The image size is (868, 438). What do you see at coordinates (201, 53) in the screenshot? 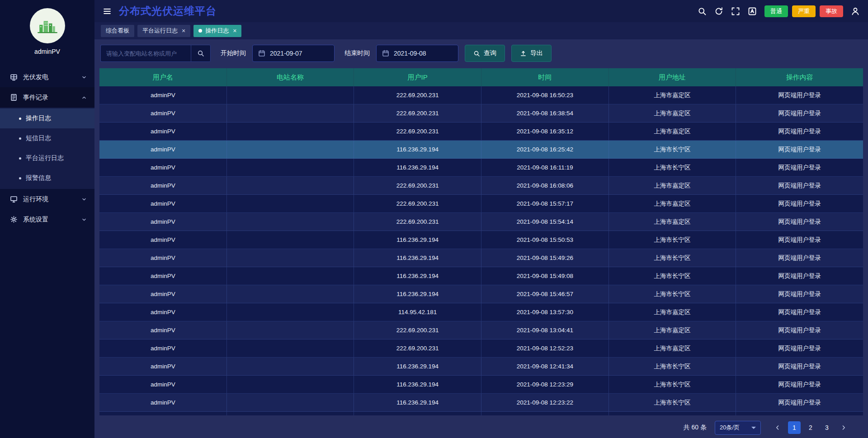
I see `search-submit-button` at bounding box center [201, 53].